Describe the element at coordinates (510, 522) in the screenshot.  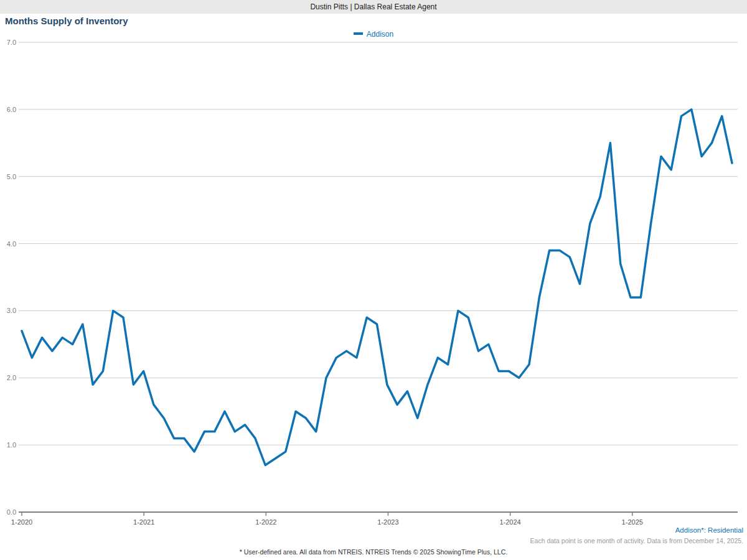
I see `x-tick-label: 1-2024` at that location.